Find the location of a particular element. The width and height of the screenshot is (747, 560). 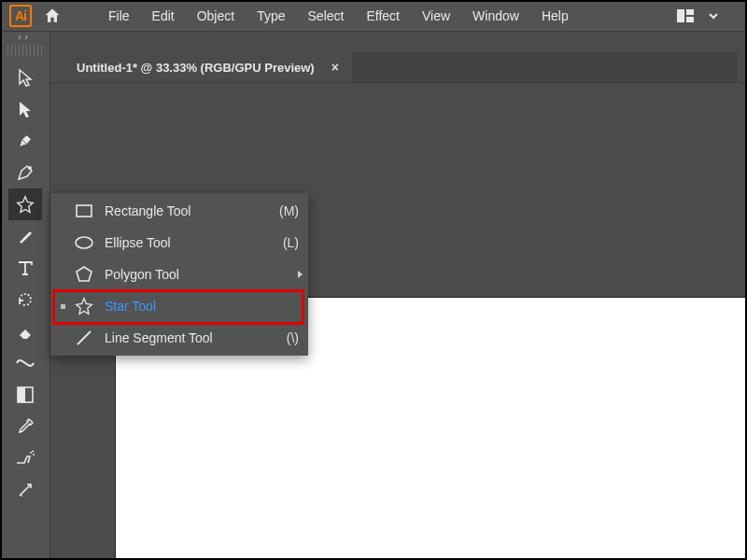

slice-icon is located at coordinates (25, 490).